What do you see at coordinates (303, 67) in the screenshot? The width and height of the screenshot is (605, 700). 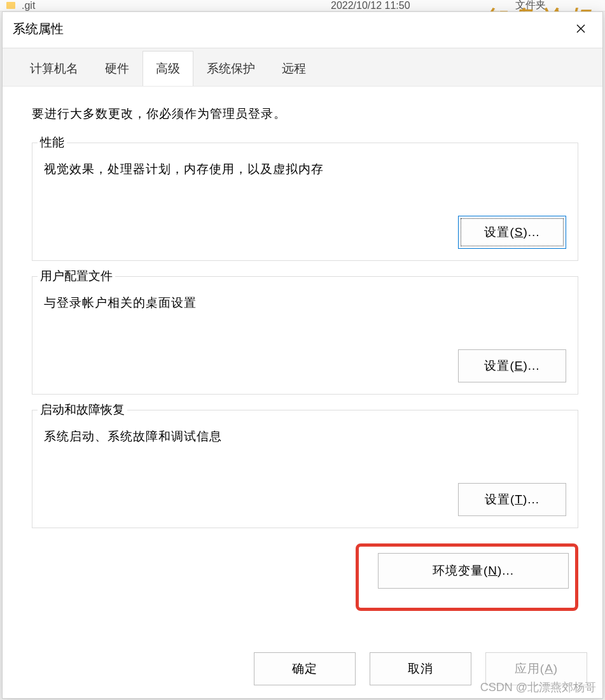 I see `tab-strip: 计算机名 硬件 高级 系统保护 远程` at bounding box center [303, 67].